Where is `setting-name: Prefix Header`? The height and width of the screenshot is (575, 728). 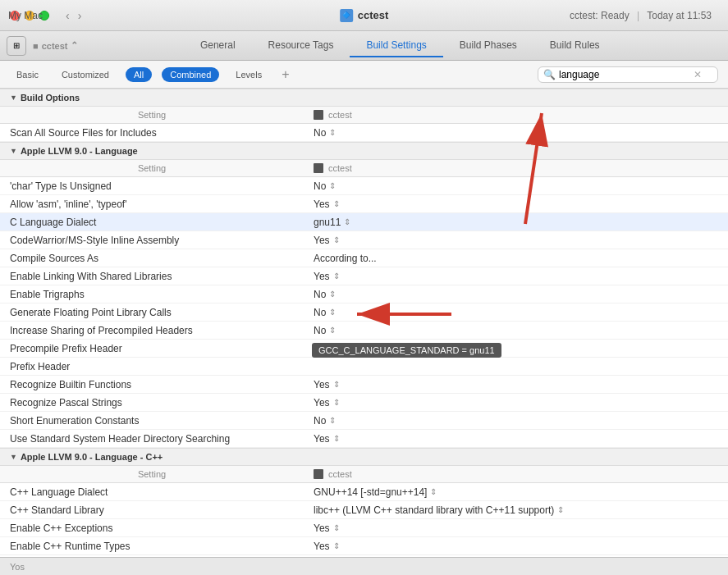
setting-name: Prefix Header is located at coordinates (152, 367).